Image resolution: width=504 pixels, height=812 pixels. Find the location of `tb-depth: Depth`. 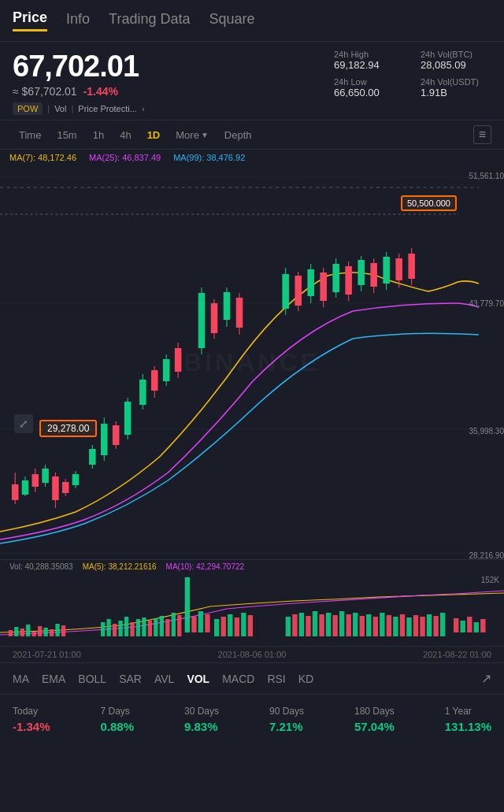

tb-depth: Depth is located at coordinates (238, 135).